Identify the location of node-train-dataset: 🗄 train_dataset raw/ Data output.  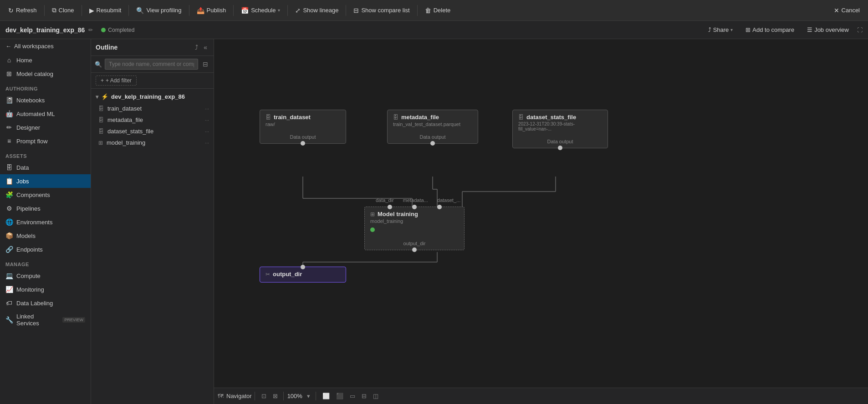
(303, 126).